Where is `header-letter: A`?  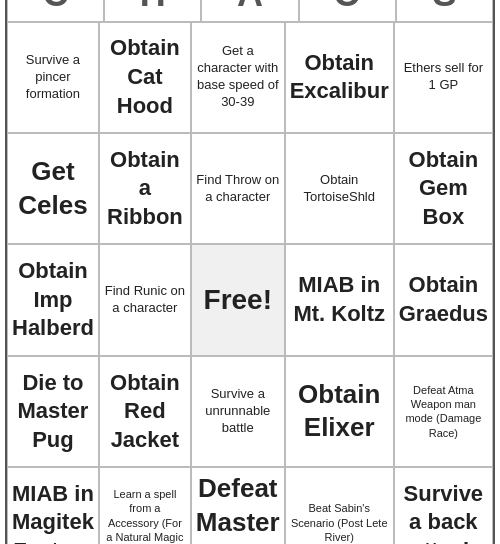
header-letter: A is located at coordinates (250, 11).